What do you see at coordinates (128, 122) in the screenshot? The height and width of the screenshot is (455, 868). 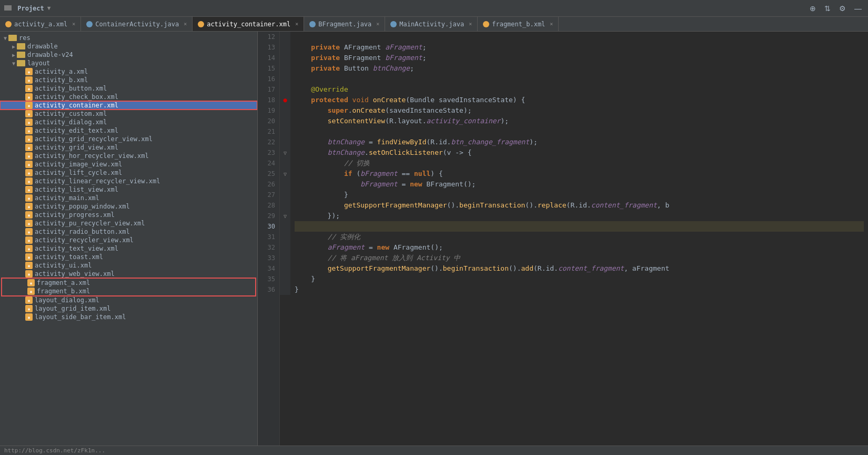 I see `tree-item: ▦activity_dialog.xml` at bounding box center [128, 122].